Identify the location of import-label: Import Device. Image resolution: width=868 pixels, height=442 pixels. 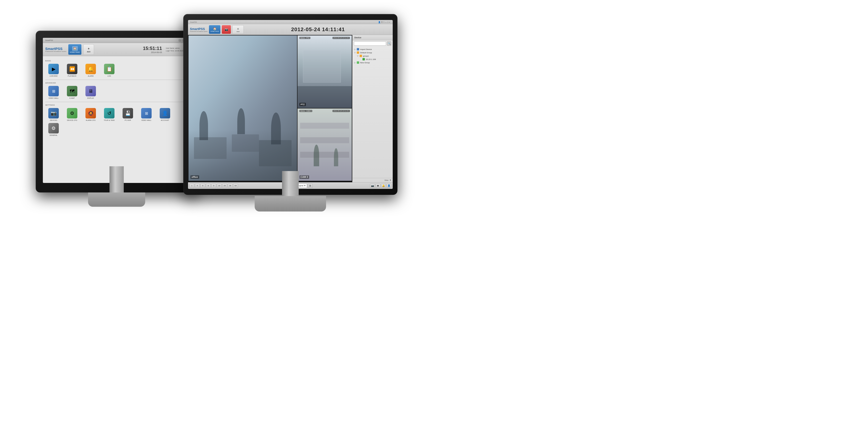
(366, 49).